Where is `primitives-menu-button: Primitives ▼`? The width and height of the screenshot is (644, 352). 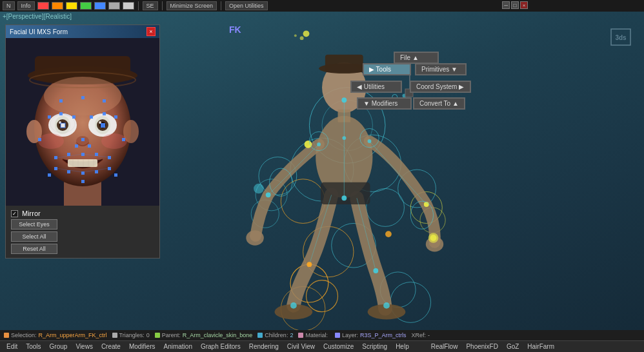 primitives-menu-button: Primitives ▼ is located at coordinates (441, 70).